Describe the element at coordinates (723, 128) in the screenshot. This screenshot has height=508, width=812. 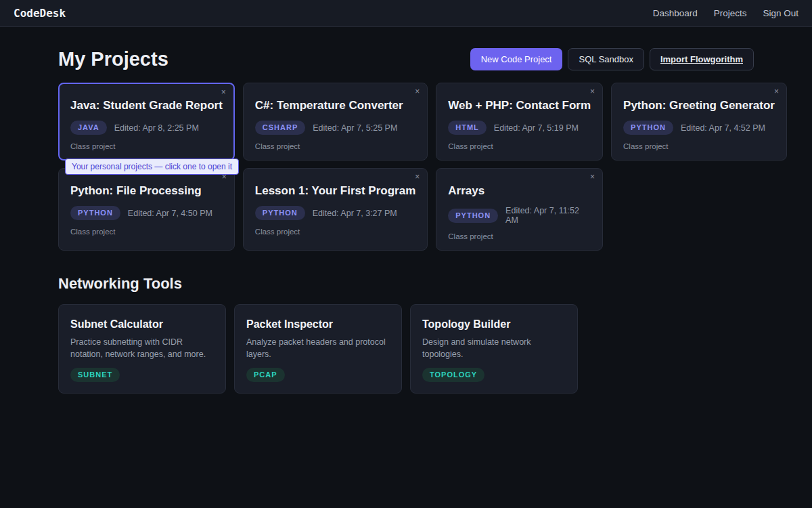
I see `edited-timestamp: Edited: Apr 7, 4:52 PM` at that location.